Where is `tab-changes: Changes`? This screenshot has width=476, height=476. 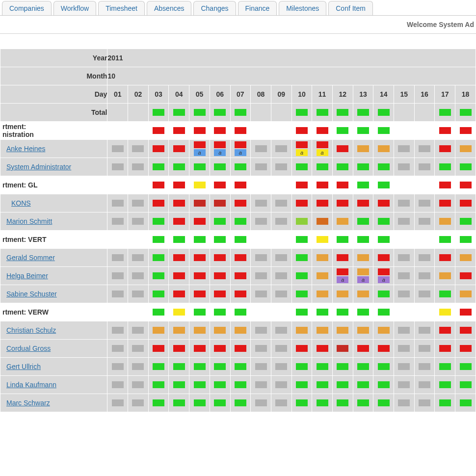
tab-changes: Changes is located at coordinates (214, 8).